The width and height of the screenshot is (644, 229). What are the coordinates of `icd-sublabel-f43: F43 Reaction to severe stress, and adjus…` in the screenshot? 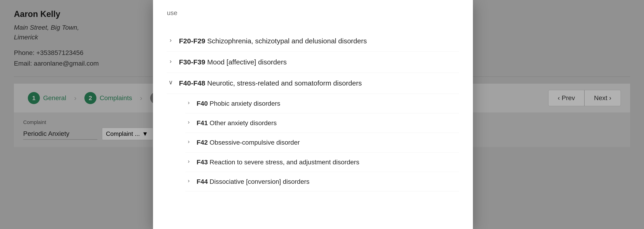 It's located at (278, 162).